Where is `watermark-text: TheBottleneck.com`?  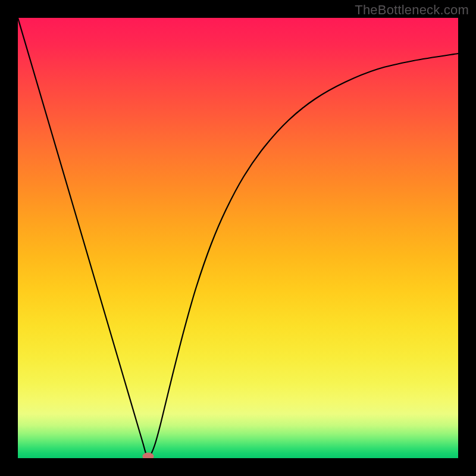
watermark-text: TheBottleneck.com is located at coordinates (412, 10).